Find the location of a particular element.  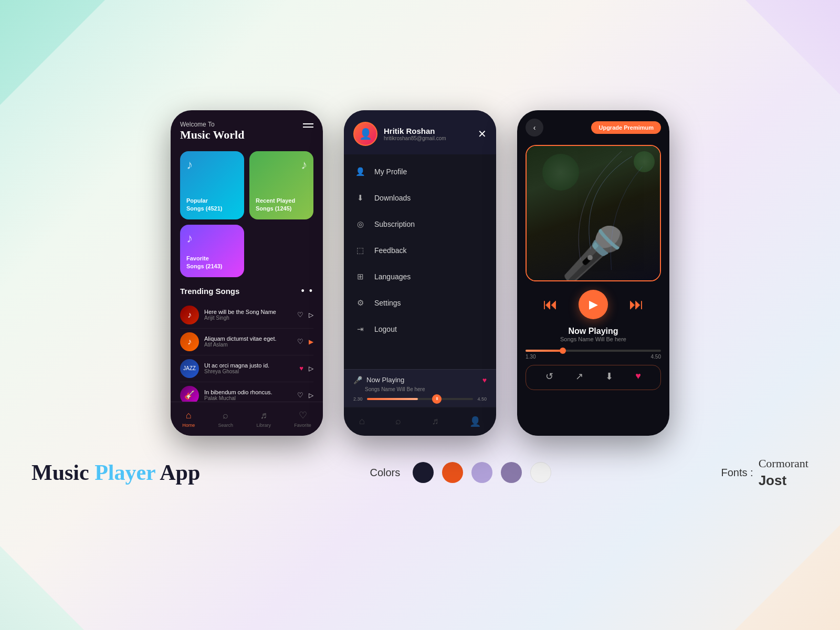

play-icon-4: ▷ is located at coordinates (311, 395).